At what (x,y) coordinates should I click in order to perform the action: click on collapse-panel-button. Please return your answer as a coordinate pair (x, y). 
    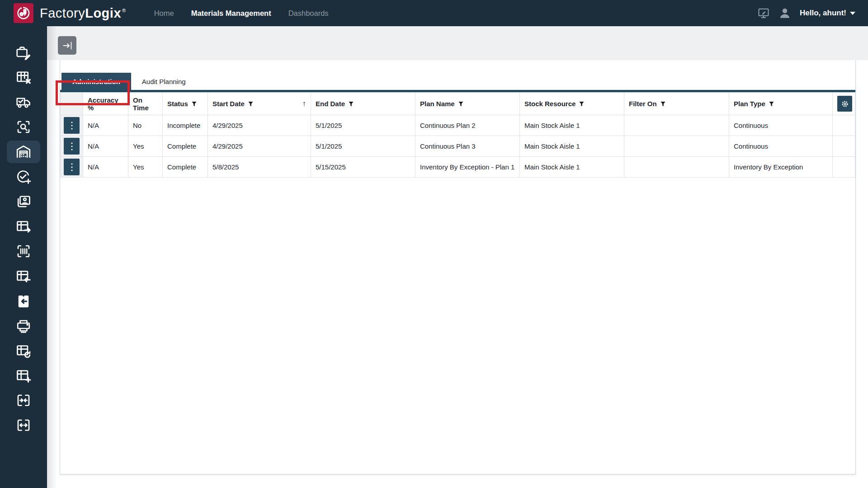
    Looking at the image, I should click on (67, 45).